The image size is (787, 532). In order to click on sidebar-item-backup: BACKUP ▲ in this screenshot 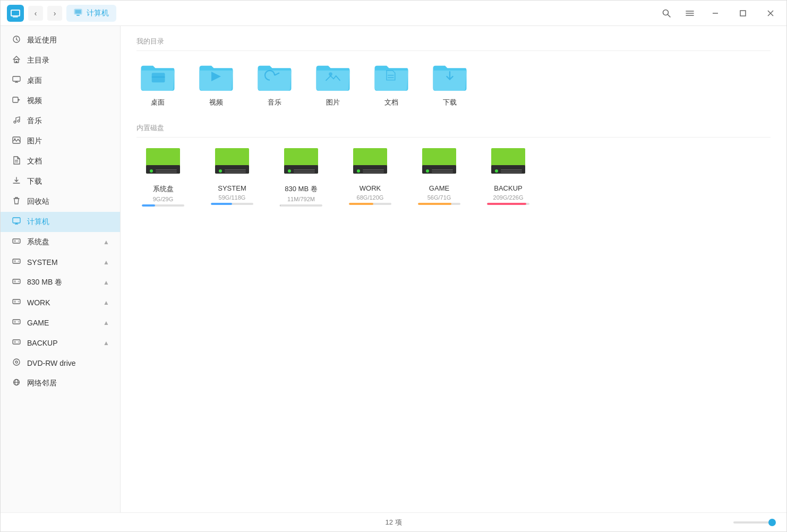, I will do `click(61, 343)`.